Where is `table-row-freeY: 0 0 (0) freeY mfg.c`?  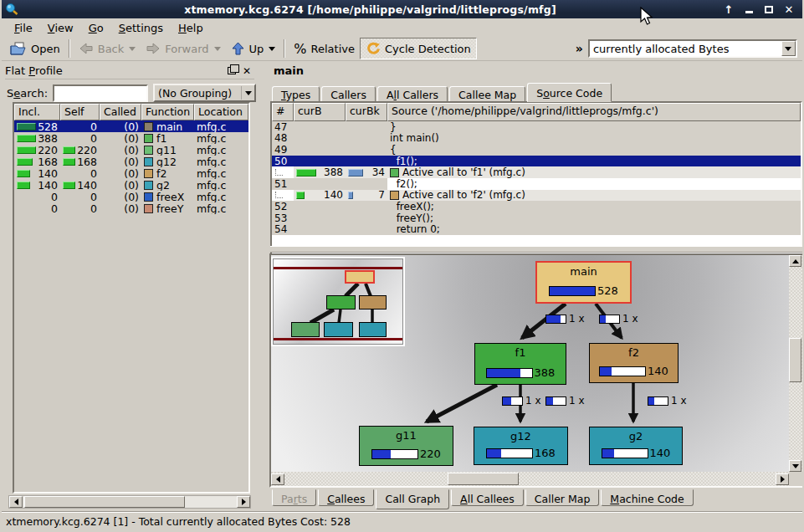
table-row-freeY: 0 0 (0) freeY mfg.c is located at coordinates (131, 208).